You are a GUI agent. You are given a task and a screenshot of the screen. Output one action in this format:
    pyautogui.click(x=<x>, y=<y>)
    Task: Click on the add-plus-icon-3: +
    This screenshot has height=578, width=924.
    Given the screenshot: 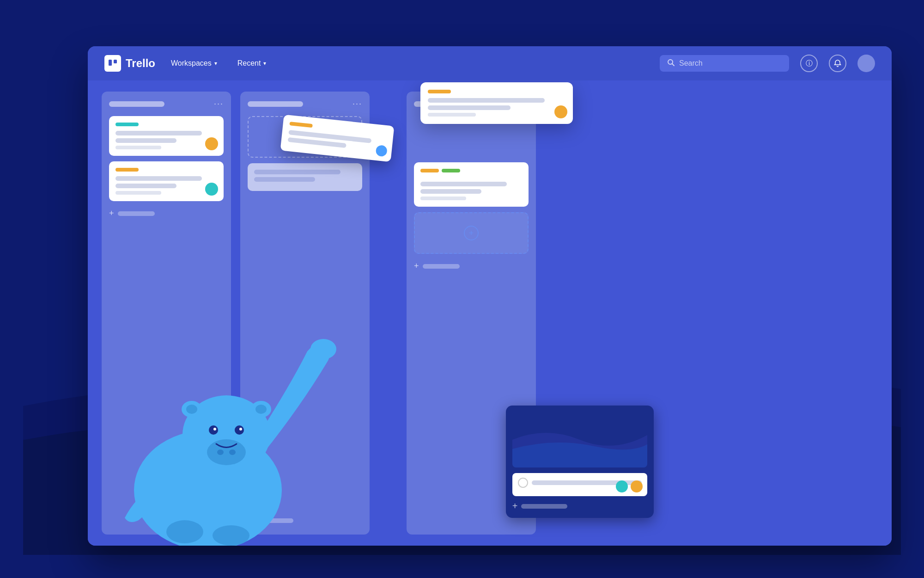 What is the action you would take?
    pyautogui.click(x=417, y=266)
    